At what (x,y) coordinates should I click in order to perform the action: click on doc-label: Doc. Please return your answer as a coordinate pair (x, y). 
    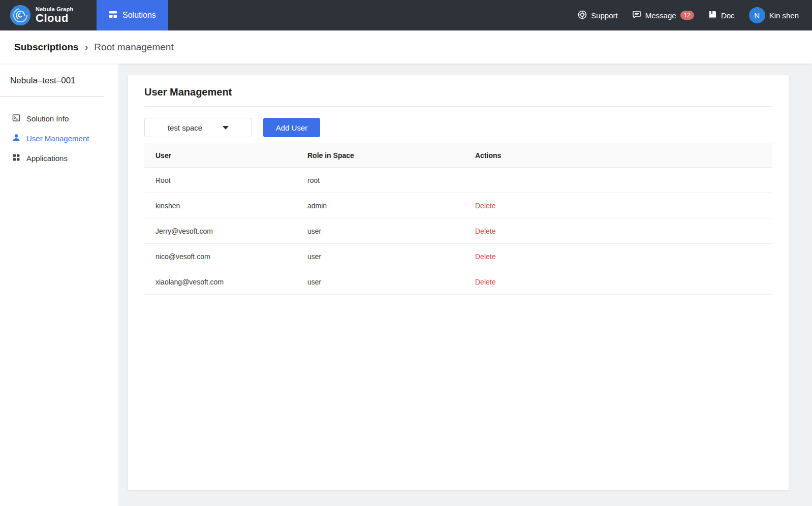
    Looking at the image, I should click on (728, 15).